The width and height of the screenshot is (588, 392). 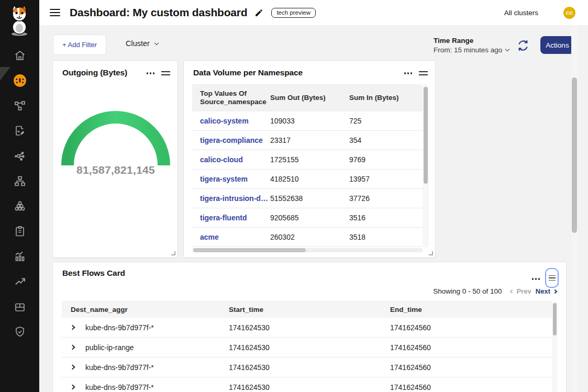 What do you see at coordinates (471, 50) in the screenshot?
I see `time-range-selector: From: 15 minutes ago` at bounding box center [471, 50].